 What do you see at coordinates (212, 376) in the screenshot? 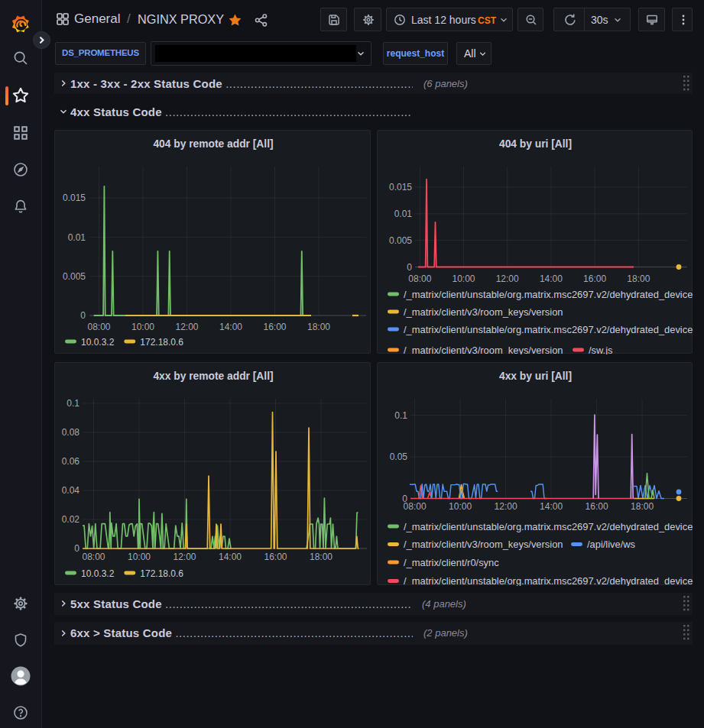
I see `svg-text: 4xx by remote addr [All]` at bounding box center [212, 376].